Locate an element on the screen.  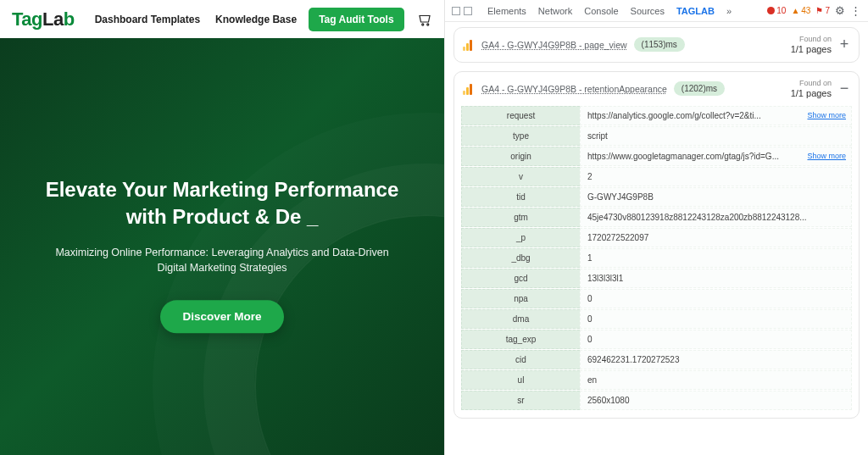
tab-taglab: TAGLAB is located at coordinates (695, 11).